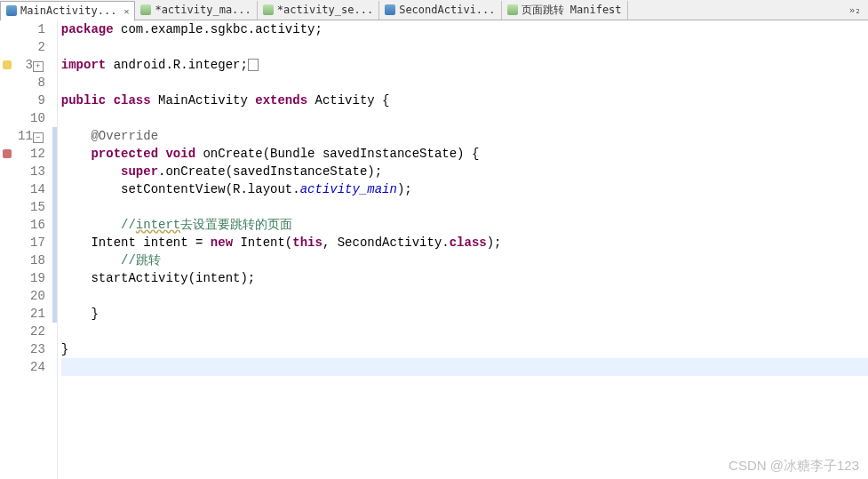 The width and height of the screenshot is (868, 479). What do you see at coordinates (253, 65) in the screenshot?
I see `folded-marker-icon` at bounding box center [253, 65].